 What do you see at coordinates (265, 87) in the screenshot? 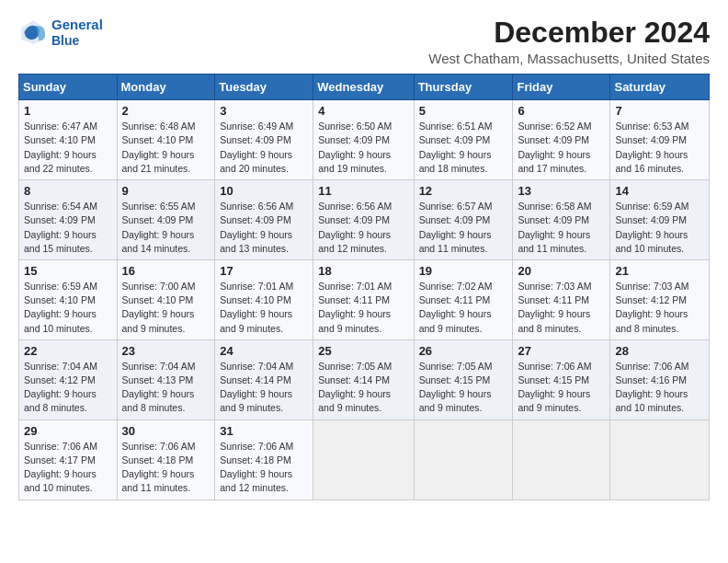
I see `col-tuesday: Tuesday` at bounding box center [265, 87].